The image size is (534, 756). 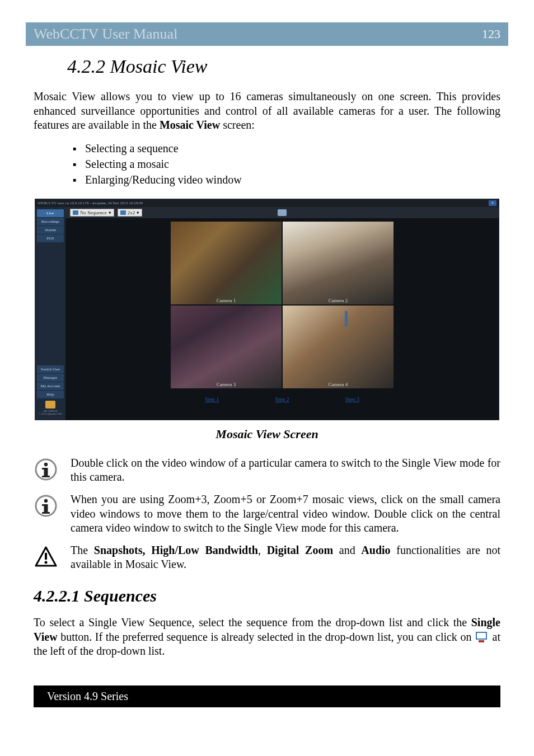 What do you see at coordinates (87, 696) in the screenshot?
I see `version-text: Version 4.9 Series` at bounding box center [87, 696].